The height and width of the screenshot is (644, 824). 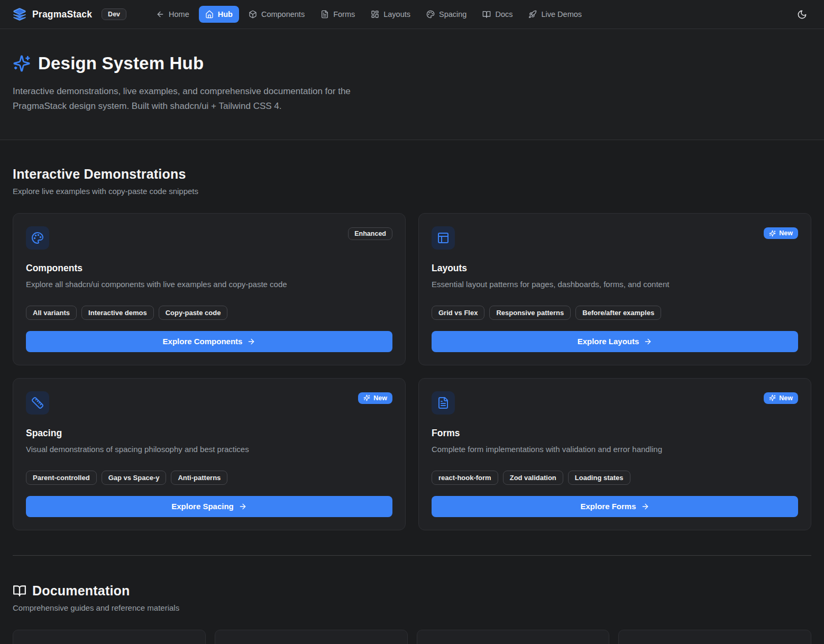 What do you see at coordinates (443, 238) in the screenshot?
I see `panels-top-left-icon` at bounding box center [443, 238].